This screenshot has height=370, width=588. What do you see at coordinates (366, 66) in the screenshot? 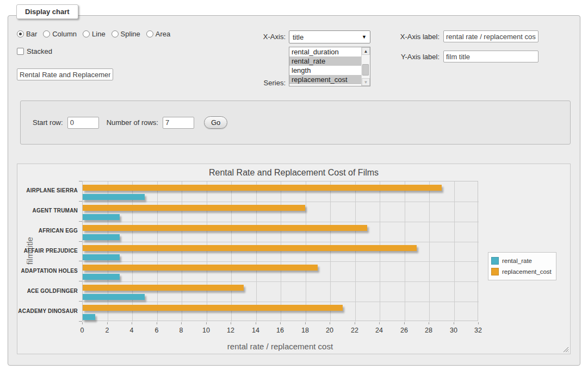
I see `series-scrollbar: ▲ ▼` at bounding box center [366, 66].